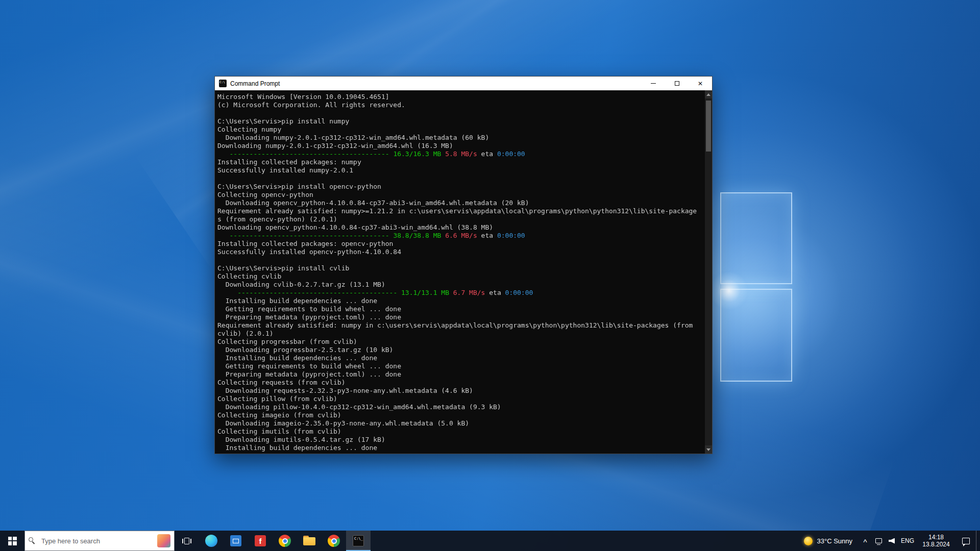  What do you see at coordinates (164, 541) in the screenshot?
I see `search-highlights-icon` at bounding box center [164, 541].